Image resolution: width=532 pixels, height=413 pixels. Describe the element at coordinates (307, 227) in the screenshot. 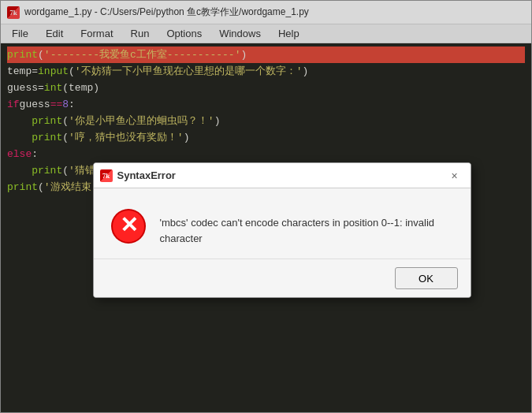

I see `dialog-message: 'mbcs' codec can't encode characters in …` at that location.